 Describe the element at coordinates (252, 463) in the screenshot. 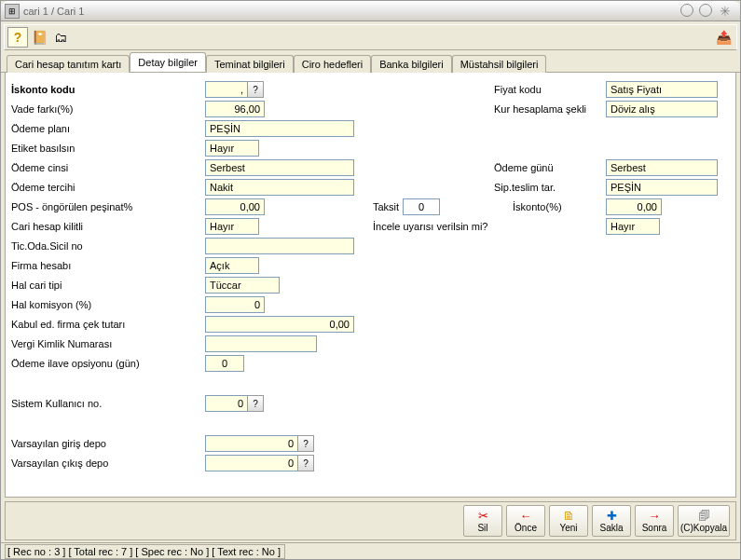

I see `varsayilan-cikis-input` at that location.